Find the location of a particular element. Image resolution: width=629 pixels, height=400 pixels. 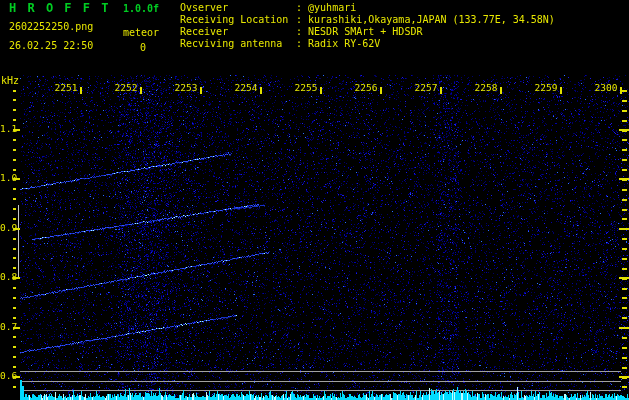

observation-datetime: 26.02.25 22:50 is located at coordinates (51, 46).